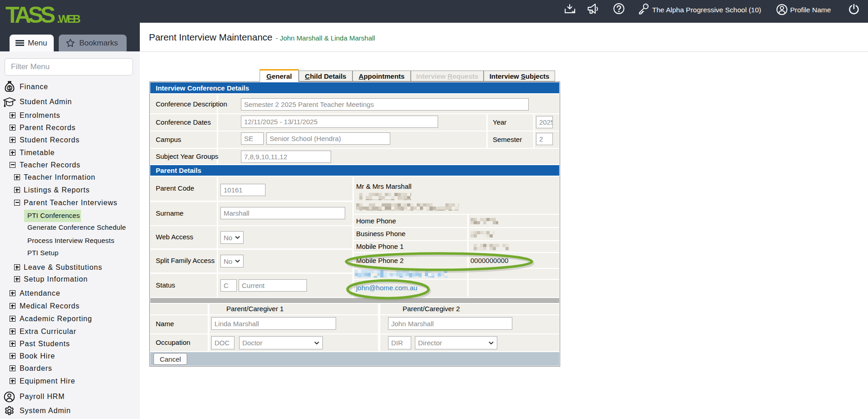  I want to click on svg-text:The Alpha Progressive School (: The Alpha Progressive School (10), so click(707, 10).